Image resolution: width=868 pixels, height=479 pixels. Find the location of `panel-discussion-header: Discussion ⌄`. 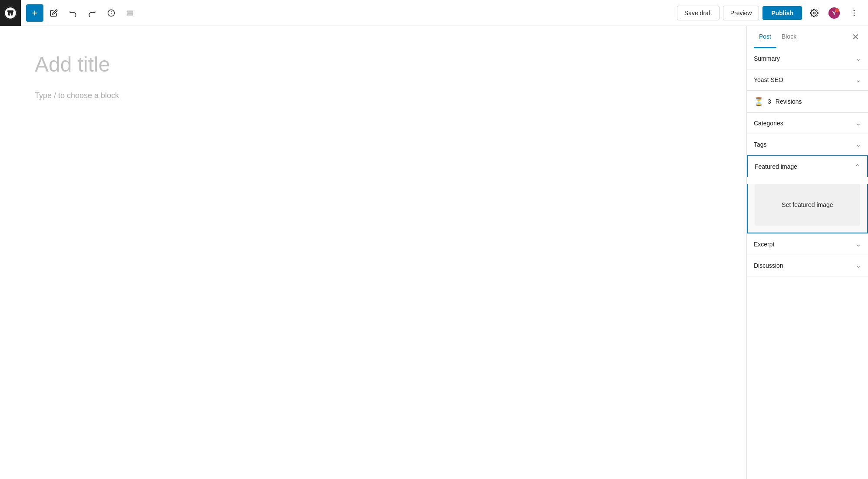

panel-discussion-header: Discussion ⌄ is located at coordinates (808, 266).